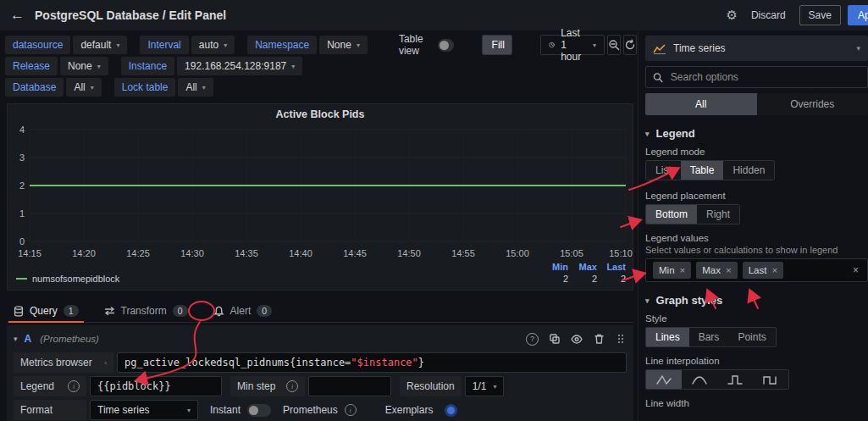  I want to click on x-axis: 14:15 14:20 14:25 14:30 14:35 14:40 14:4…, so click(320, 254).